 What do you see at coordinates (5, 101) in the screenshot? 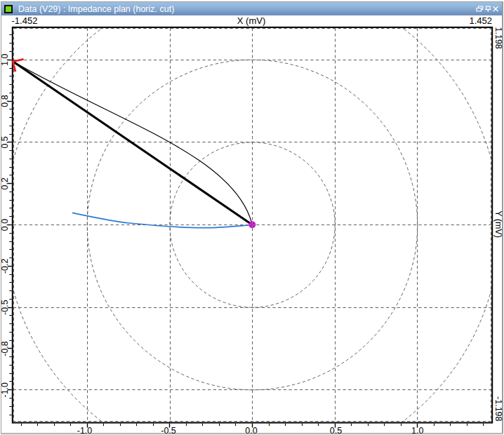
I see `svg-text: 0.8` at bounding box center [5, 101].